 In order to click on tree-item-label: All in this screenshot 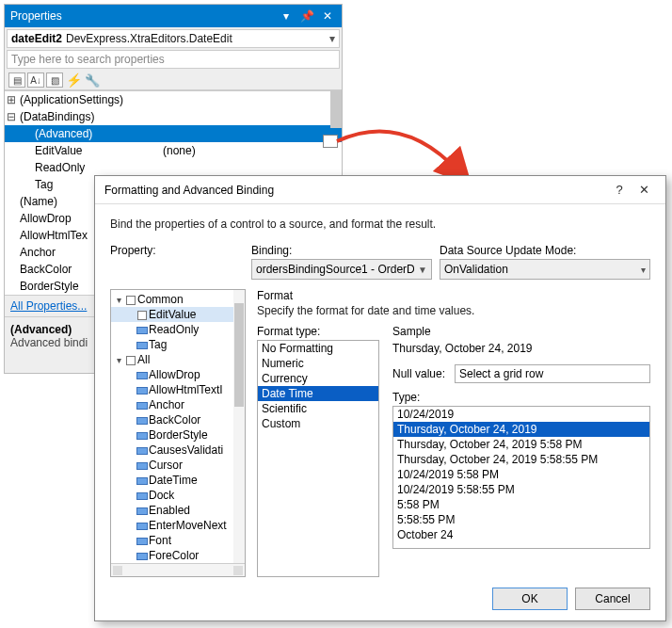, I will do `click(143, 360)`.